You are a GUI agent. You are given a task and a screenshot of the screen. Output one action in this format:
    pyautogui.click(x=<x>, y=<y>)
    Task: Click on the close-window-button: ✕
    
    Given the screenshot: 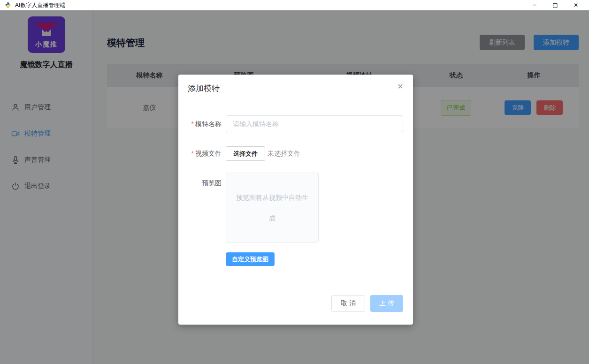 What is the action you would take?
    pyautogui.click(x=576, y=5)
    